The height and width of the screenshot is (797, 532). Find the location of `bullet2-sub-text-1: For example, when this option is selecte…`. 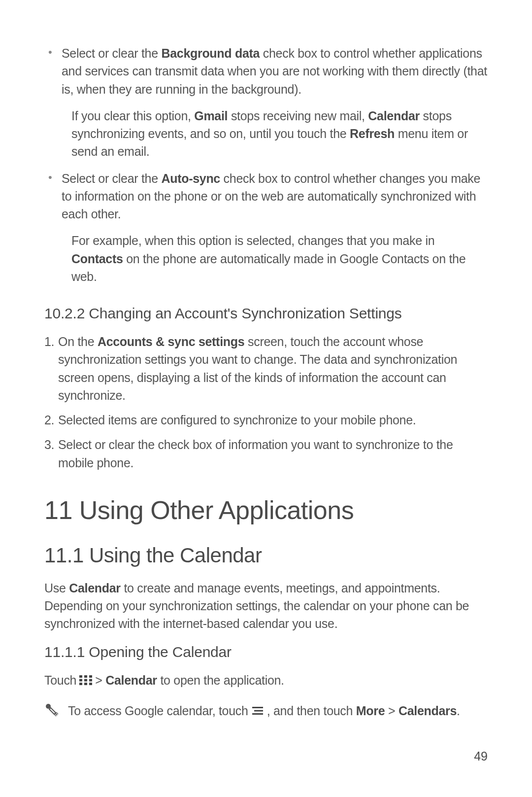

bullet2-sub-text-1: For example, when this option is selecte… is located at coordinates (253, 241).